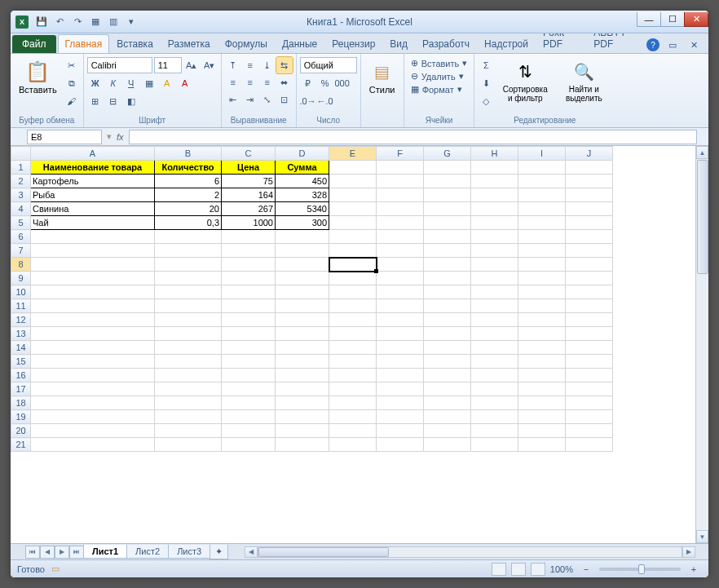 This screenshot has height=588, width=719. Describe the element at coordinates (584, 81) in the screenshot. I see `find-select-button: 🔍 Найти и выделить` at that location.